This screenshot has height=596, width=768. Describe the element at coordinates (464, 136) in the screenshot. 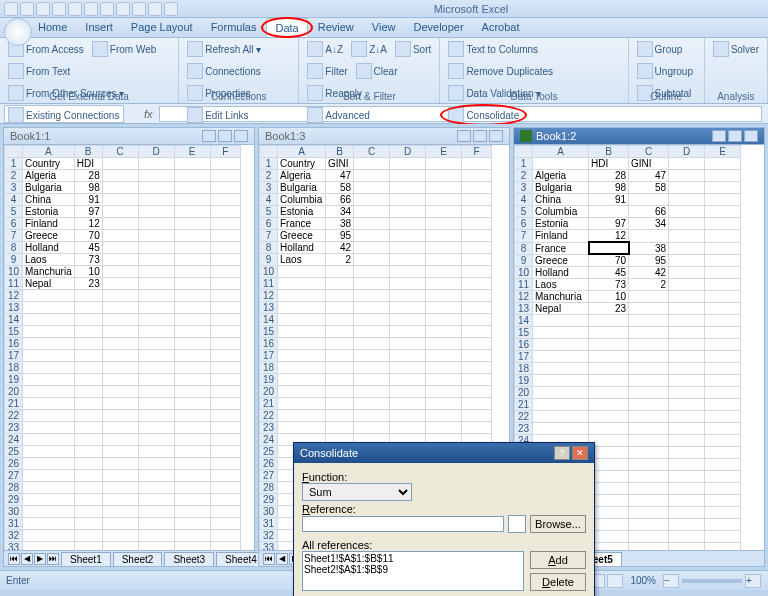

I see `minimize-button` at that location.